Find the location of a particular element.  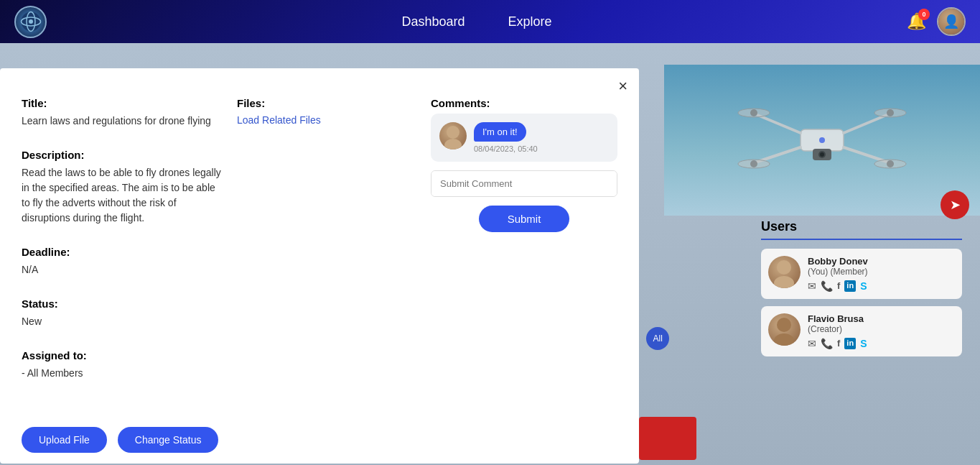

modal-bottom-actions: Upload File Change Status is located at coordinates (120, 440).